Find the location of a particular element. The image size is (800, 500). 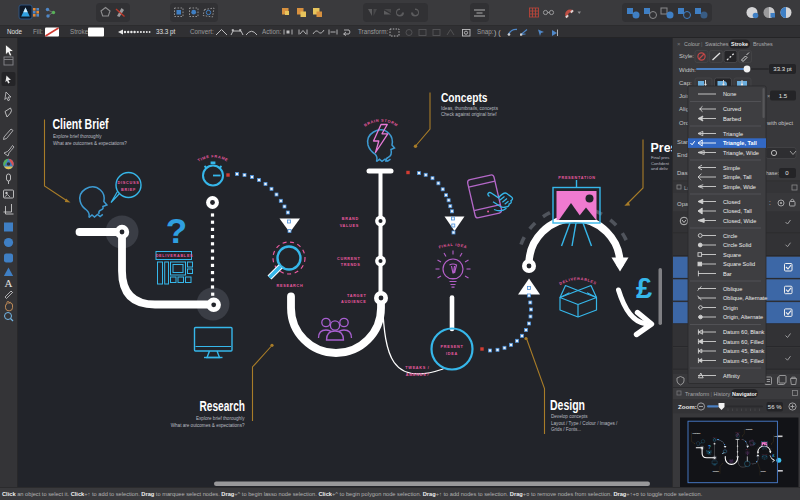

svg-text: AMENDS? is located at coordinates (418, 375).